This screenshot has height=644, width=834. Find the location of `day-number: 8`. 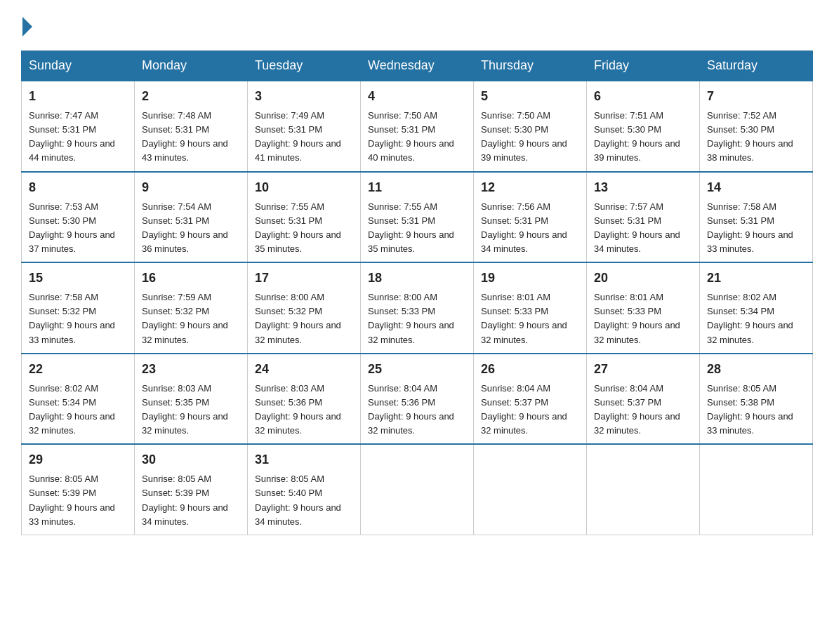

day-number: 8 is located at coordinates (78, 188).